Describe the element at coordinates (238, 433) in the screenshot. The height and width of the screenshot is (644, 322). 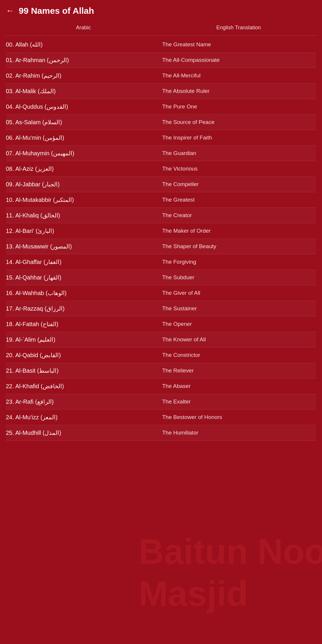
I see `name-english: The Humiliator` at that location.